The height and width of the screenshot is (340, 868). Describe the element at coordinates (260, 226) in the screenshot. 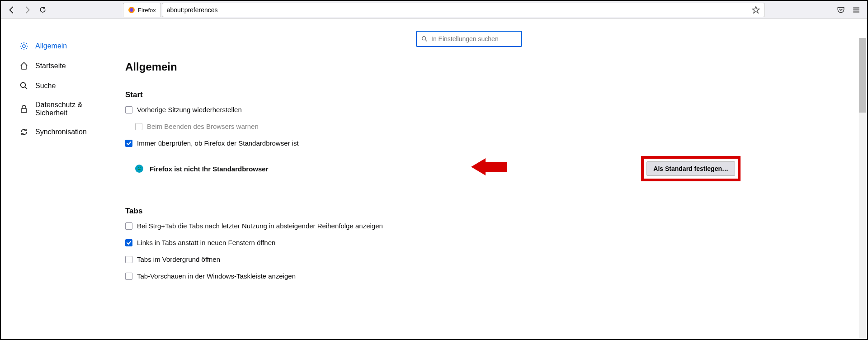

I see `label-ctrl-tab: Bei Strg+Tab die Tabs nach letzter Nutzu…` at that location.